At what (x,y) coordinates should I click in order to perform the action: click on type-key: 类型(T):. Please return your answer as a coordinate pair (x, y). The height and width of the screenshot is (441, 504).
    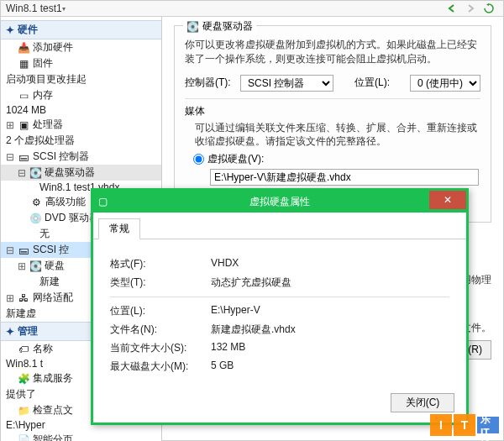
    Looking at the image, I should click on (160, 282).